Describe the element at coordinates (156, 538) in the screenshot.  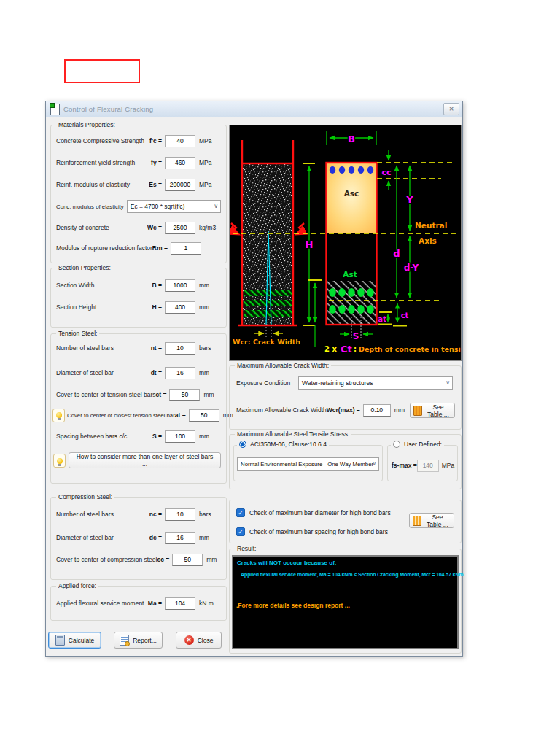
I see `dc-symbol: dc =` at that location.